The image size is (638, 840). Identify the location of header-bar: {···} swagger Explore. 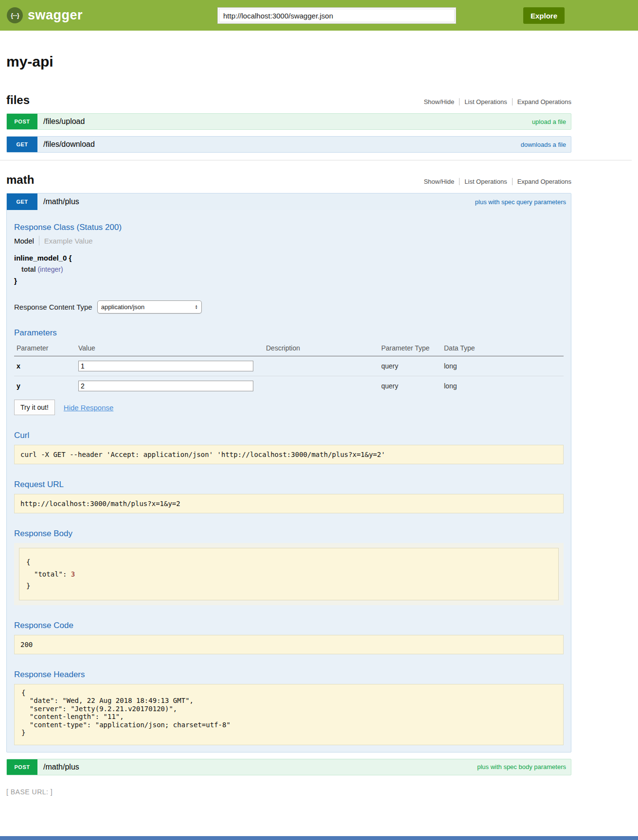
(319, 16).